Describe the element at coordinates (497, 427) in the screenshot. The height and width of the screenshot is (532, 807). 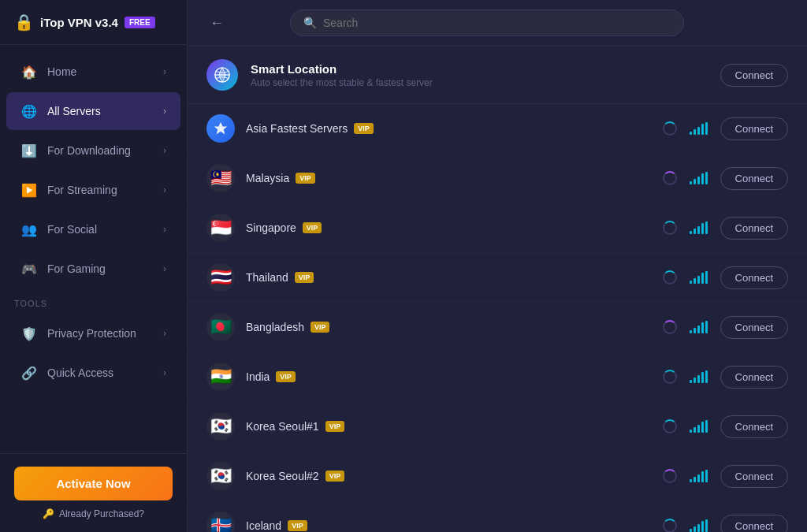
I see `server-row-korea-seoul-1: 🇰🇷Korea Seoul#1VIPConnect` at that location.